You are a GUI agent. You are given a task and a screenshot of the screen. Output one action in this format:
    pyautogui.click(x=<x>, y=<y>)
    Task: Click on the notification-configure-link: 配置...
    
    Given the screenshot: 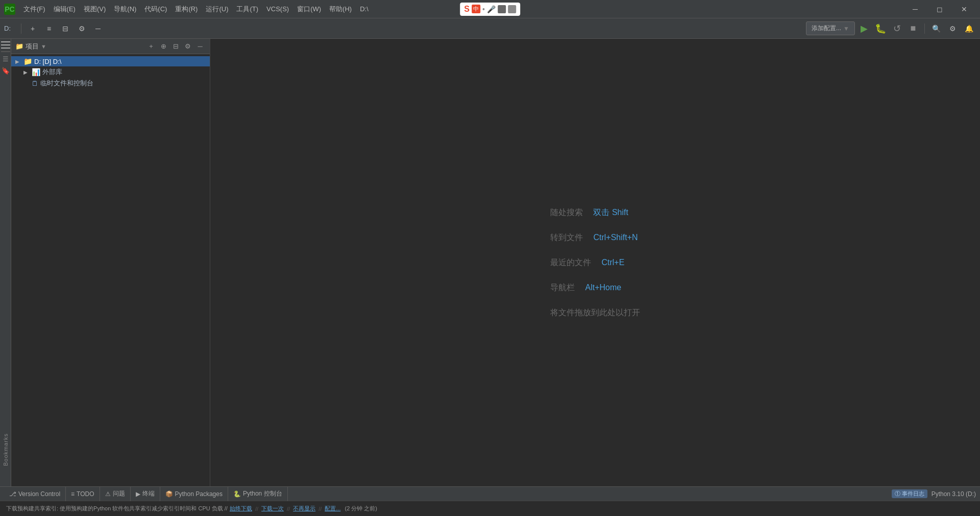 What is the action you would take?
    pyautogui.click(x=333, y=509)
    